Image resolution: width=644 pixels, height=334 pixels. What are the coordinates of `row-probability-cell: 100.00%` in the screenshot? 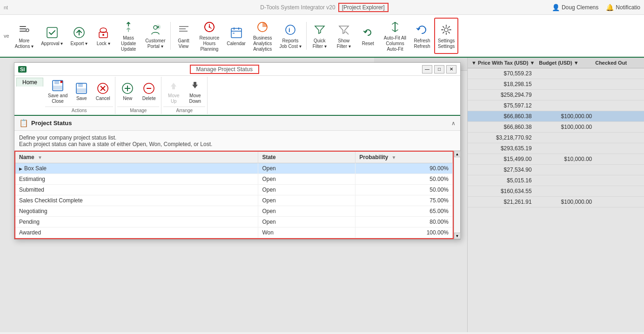 It's located at (404, 233).